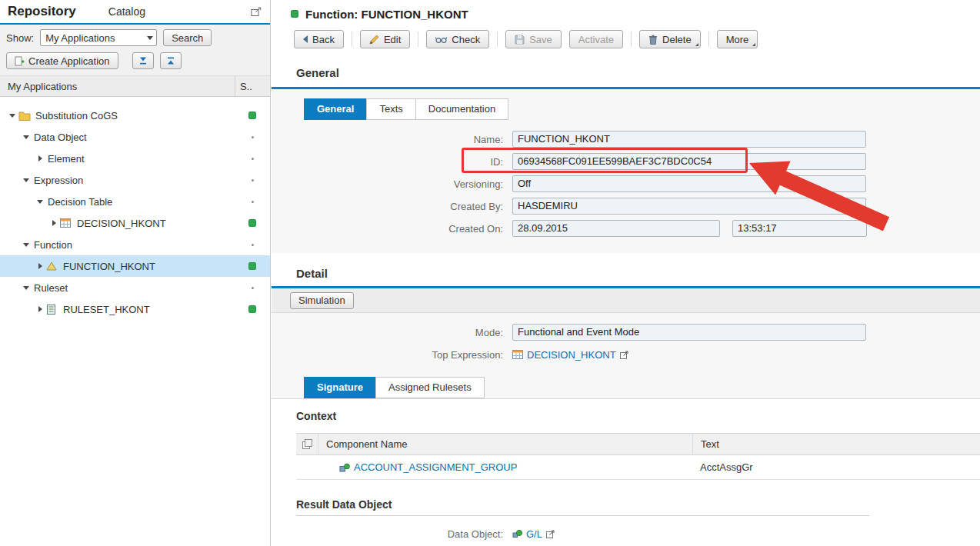  What do you see at coordinates (430, 388) in the screenshot?
I see `tab-assigned-rulesets: Assigned Rulesets` at bounding box center [430, 388].